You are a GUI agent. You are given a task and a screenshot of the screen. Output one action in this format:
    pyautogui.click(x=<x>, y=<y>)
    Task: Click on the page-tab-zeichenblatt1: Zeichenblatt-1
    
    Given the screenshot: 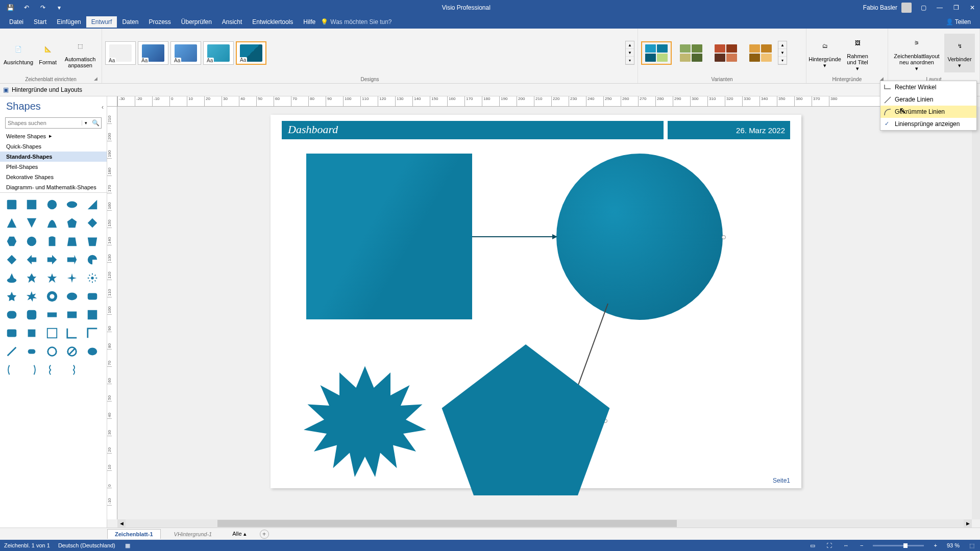 What is the action you would take?
    pyautogui.click(x=134, y=534)
    